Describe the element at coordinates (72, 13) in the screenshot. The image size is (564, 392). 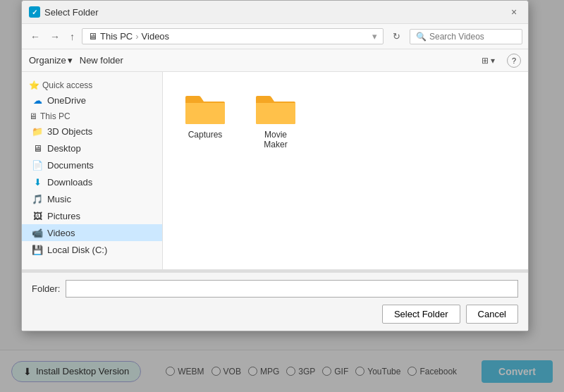
I see `dialog-title: Select Folder` at that location.